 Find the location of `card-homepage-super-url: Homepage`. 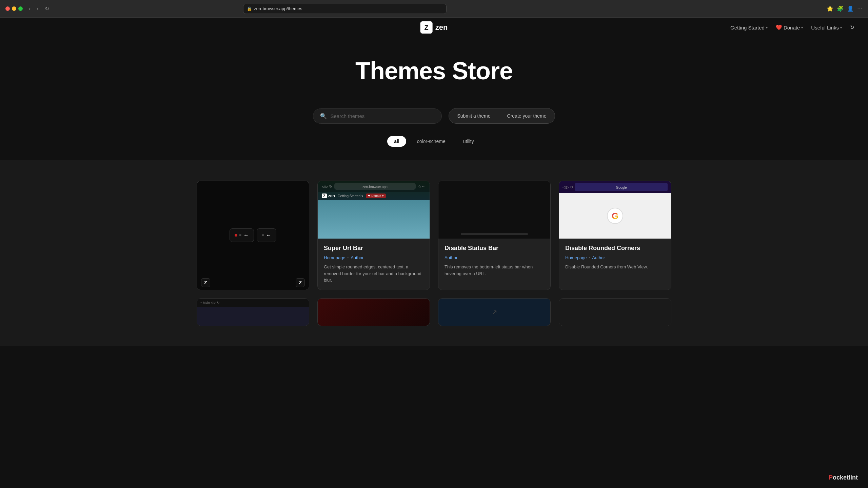

card-homepage-super-url: Homepage is located at coordinates (335, 258).